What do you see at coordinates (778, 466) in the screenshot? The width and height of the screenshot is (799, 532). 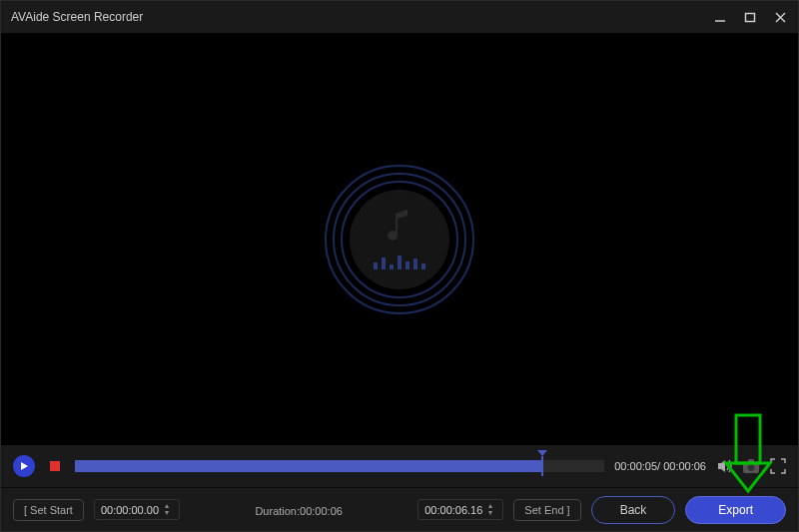 I see `fullscreen-button` at bounding box center [778, 466].